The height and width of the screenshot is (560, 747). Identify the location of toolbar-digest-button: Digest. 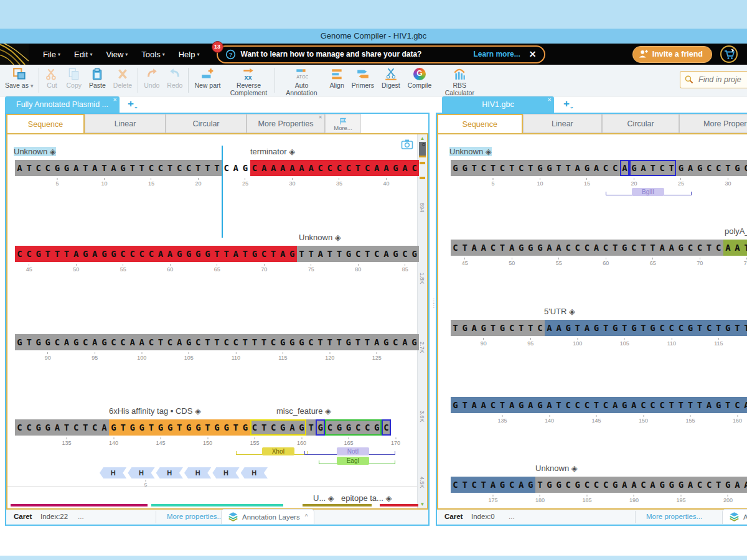
(391, 80).